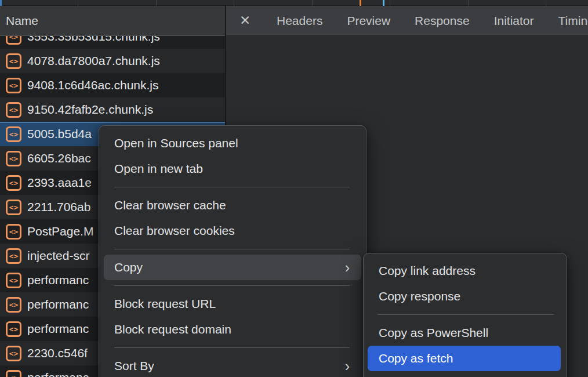 Image resolution: width=588 pixels, height=377 pixels. What do you see at coordinates (299, 21) in the screenshot?
I see `tab-headers: Headers` at bounding box center [299, 21].